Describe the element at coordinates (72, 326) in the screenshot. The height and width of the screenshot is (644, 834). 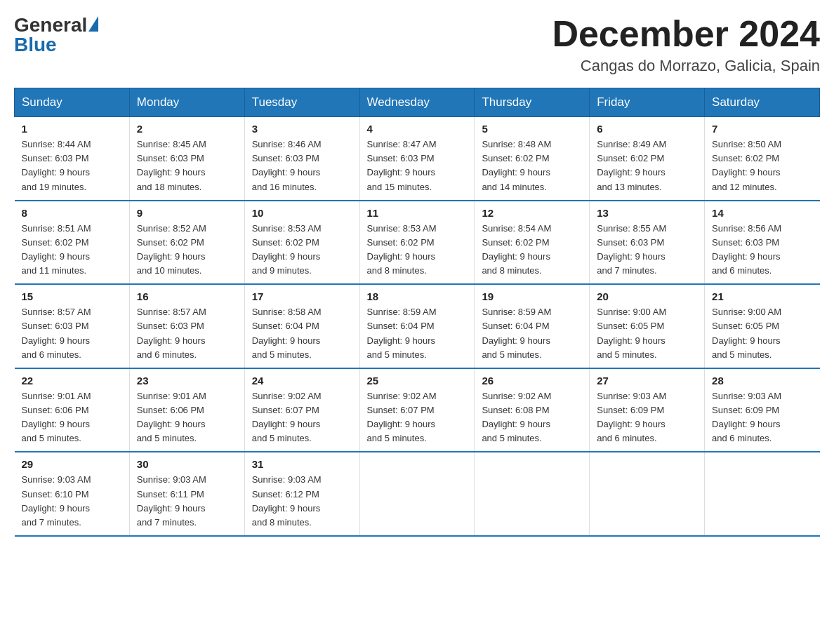
I see `calendar-cell: 15 Sunrise: 8:57 AMSunset: 6:03 PMDaylig…` at that location.